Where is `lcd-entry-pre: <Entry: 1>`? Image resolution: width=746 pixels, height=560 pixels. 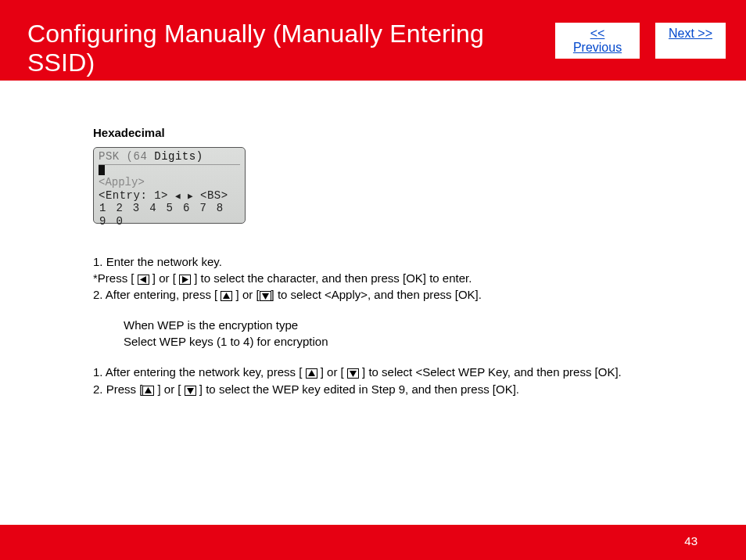 lcd-entry-pre: <Entry: 1> is located at coordinates (137, 196).